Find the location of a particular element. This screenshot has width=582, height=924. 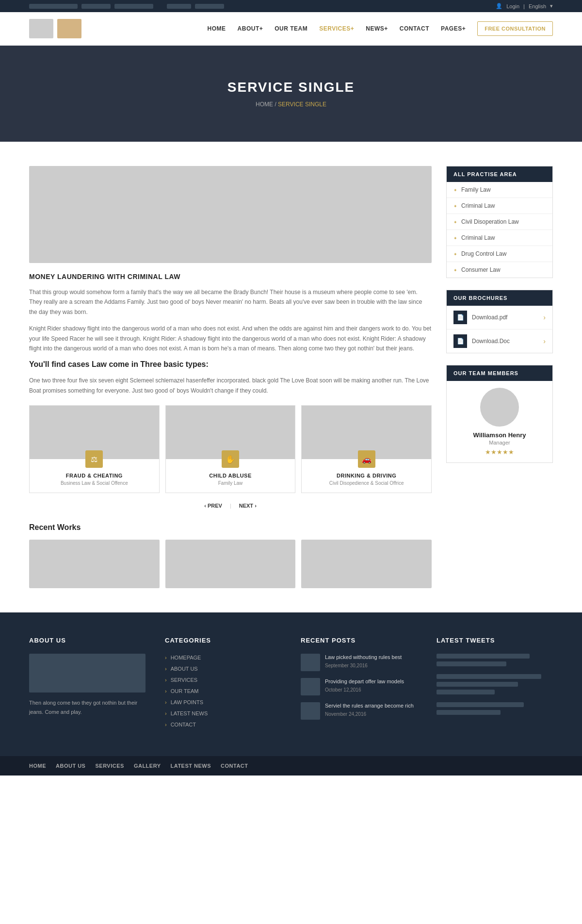

nav-about: ABOUT+ is located at coordinates (250, 29).